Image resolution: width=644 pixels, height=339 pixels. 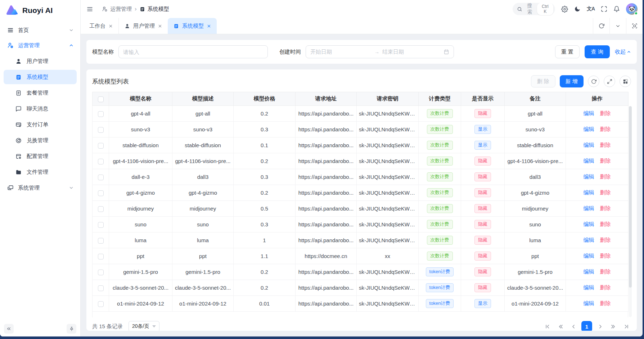 What do you see at coordinates (567, 52) in the screenshot?
I see `reset-button: 重 置` at bounding box center [567, 52].